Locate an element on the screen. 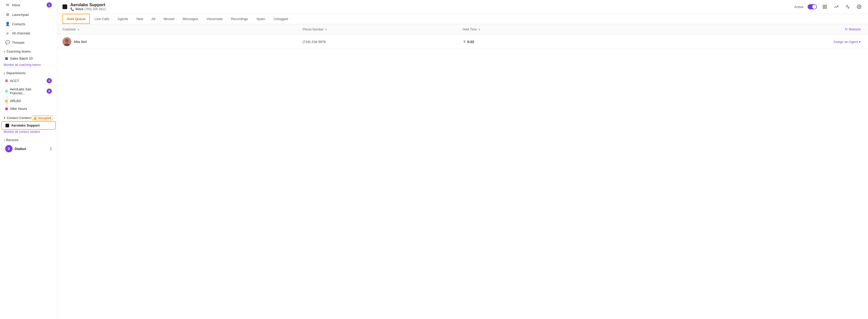 The width and height of the screenshot is (868, 319). sidebar-item-launchpad: ⊞ Launchpad is located at coordinates (29, 14).